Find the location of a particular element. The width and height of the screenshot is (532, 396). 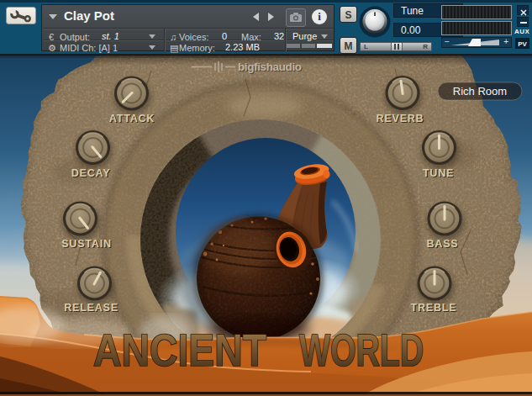

svg-text: Rich Room is located at coordinates (480, 91).